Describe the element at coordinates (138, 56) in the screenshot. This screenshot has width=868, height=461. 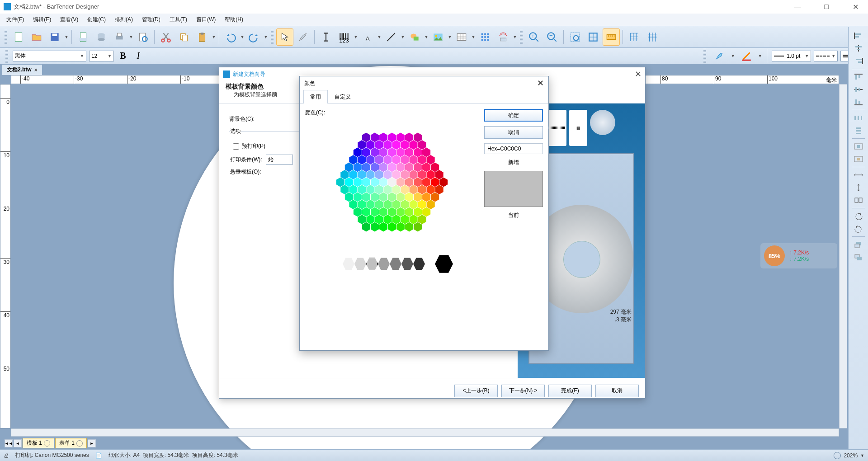
I see `italic-button: I` at that location.